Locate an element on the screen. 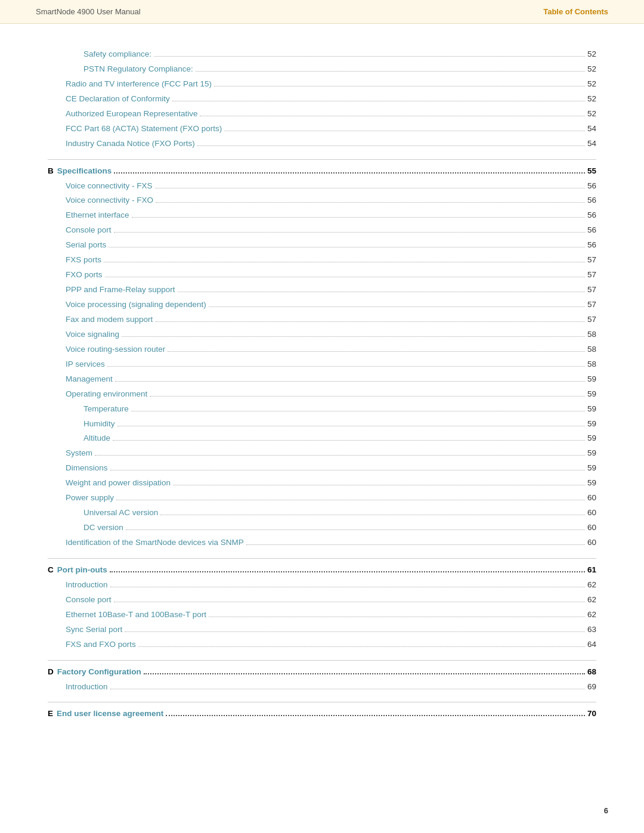  toc-item-fxo-ports: FXO ports57 is located at coordinates (322, 275).